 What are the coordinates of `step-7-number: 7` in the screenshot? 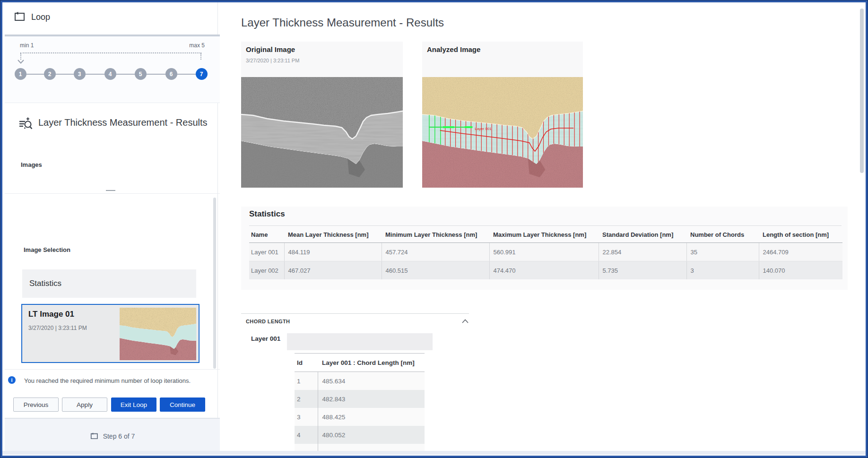 It's located at (201, 74).